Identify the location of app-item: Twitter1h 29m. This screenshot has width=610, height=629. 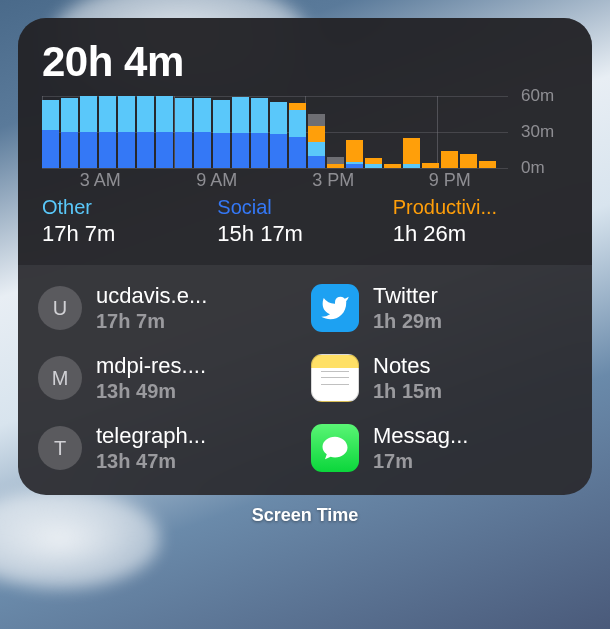
(442, 308).